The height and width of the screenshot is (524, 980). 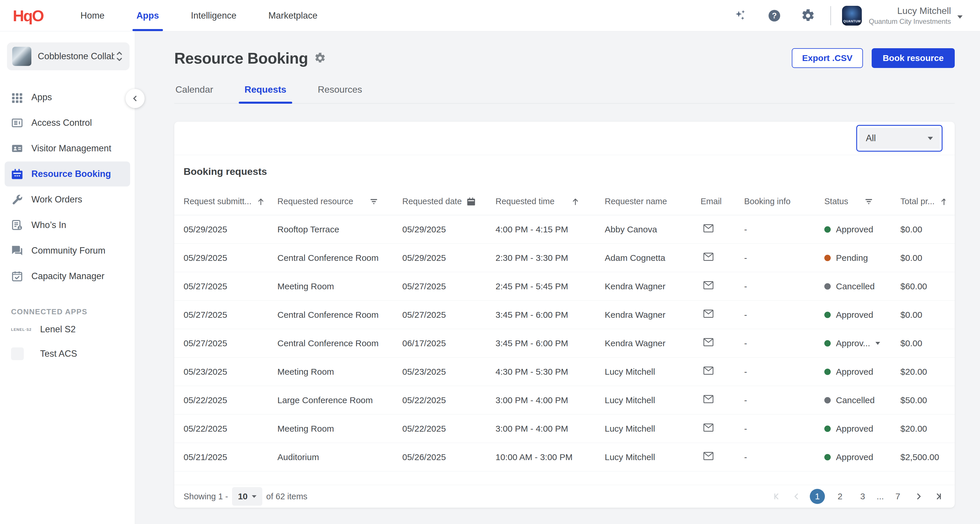 I want to click on cell-request-submitted: 05/23/2025, so click(x=231, y=372).